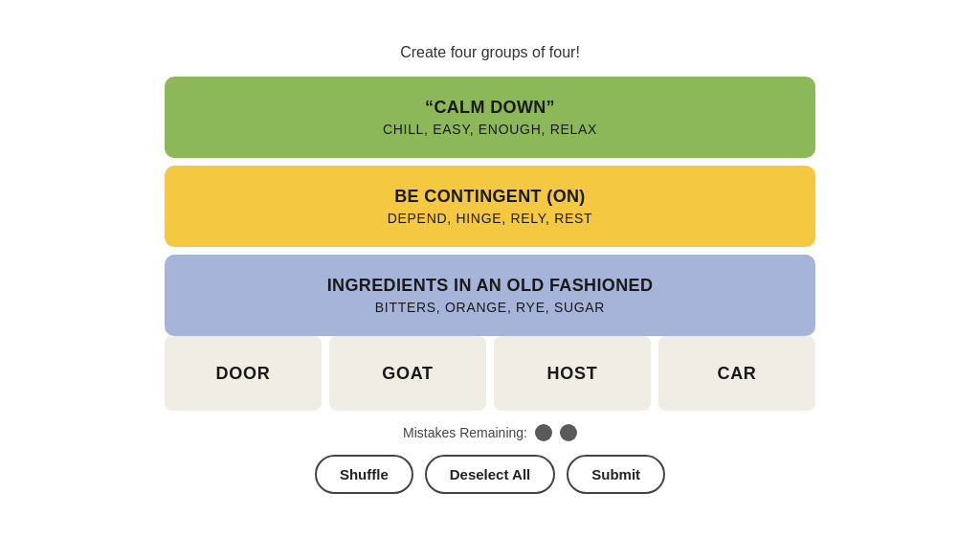 The height and width of the screenshot is (538, 980). Describe the element at coordinates (490, 207) in the screenshot. I see `group-card-yellow: BE CONTINGENT (ON)DEPEND, HINGE, RELY, R…` at that location.